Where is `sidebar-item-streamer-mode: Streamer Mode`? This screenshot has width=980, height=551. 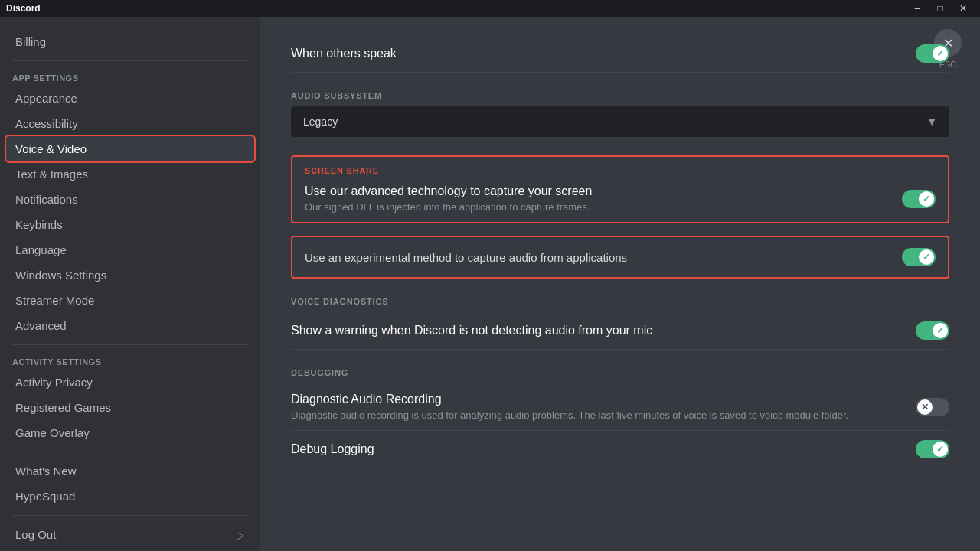 sidebar-item-streamer-mode: Streamer Mode is located at coordinates (130, 300).